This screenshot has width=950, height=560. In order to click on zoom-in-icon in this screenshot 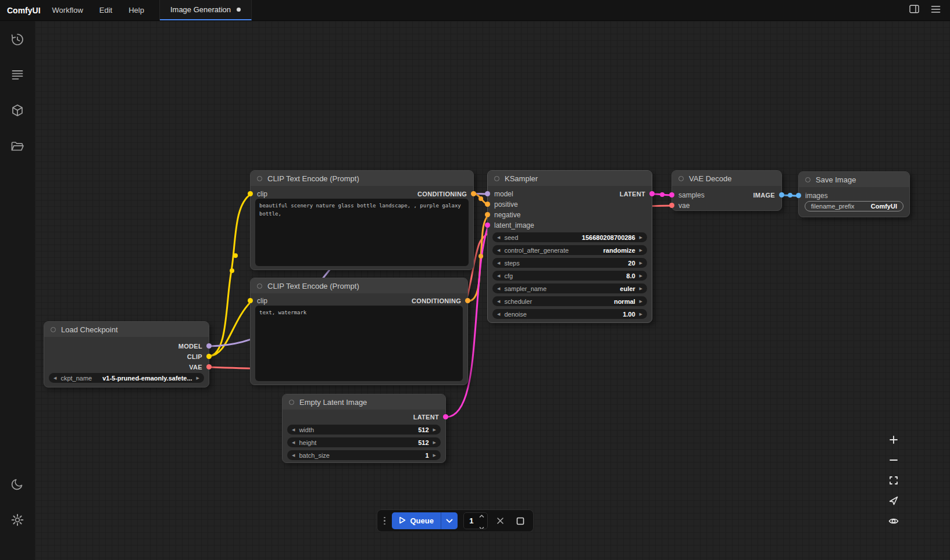, I will do `click(894, 440)`.